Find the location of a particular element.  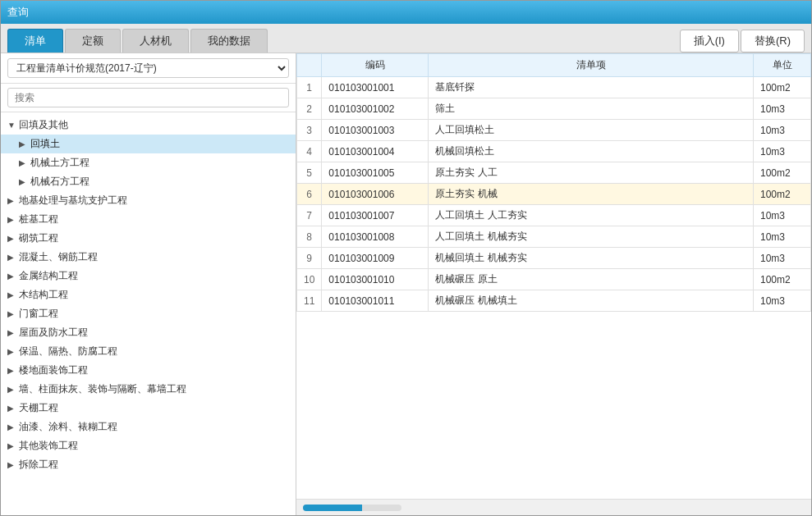

tree-item-huitiantu: 回填土 is located at coordinates (148, 144).